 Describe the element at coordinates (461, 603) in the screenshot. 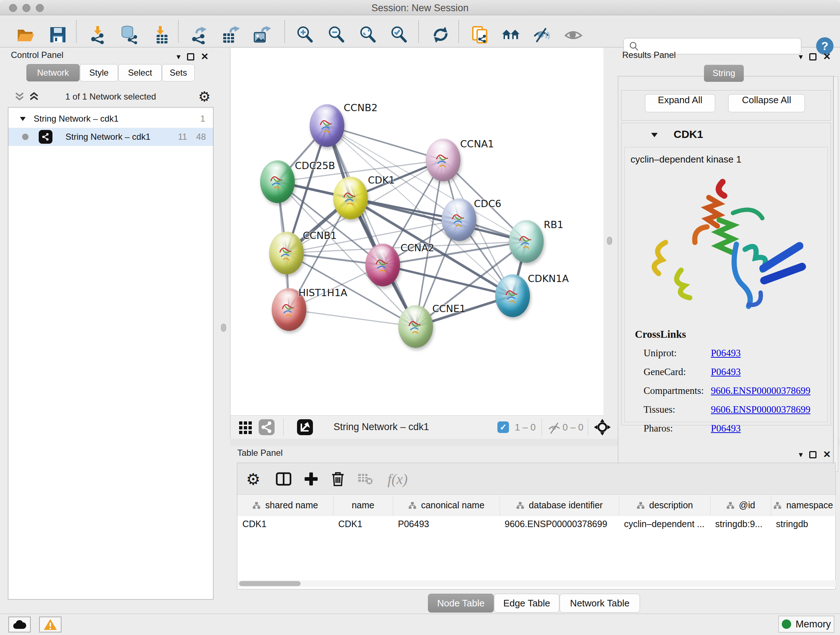

I see `tab-node-table: Node Table` at that location.